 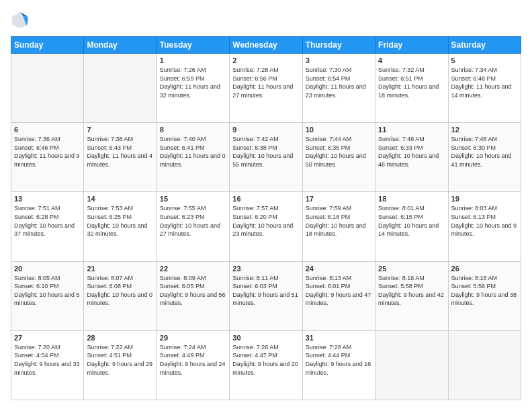 I want to click on calendar-cell: 28Sunrise: 7:22 AMSunset: 4:51 PMDayligh…, so click(x=120, y=365).